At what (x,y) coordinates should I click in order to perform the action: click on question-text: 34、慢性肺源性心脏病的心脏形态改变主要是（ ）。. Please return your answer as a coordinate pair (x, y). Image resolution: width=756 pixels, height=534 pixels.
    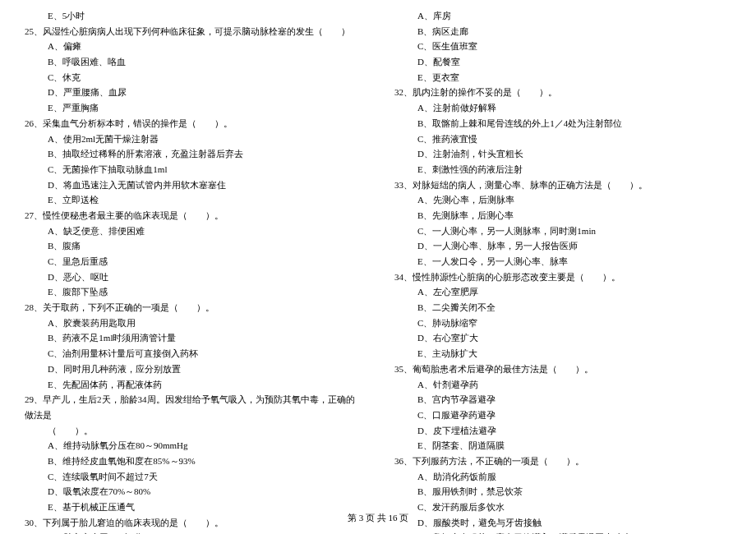
    Looking at the image, I should click on (563, 278).